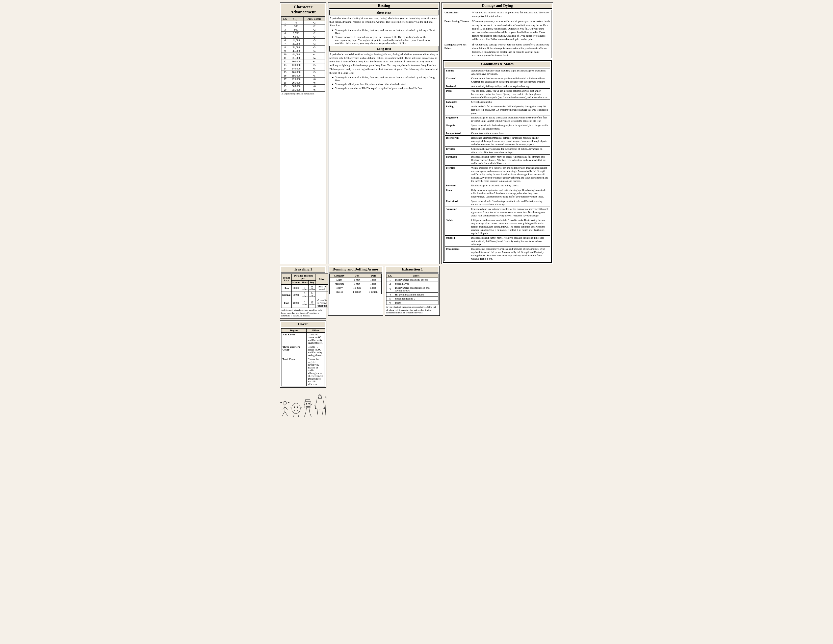 This screenshot has height=644, width=833. What do you see at coordinates (305, 303) in the screenshot?
I see `travel-row: Fast 400 ft. 4 miles 30 miles -5 penalty…` at bounding box center [305, 303].